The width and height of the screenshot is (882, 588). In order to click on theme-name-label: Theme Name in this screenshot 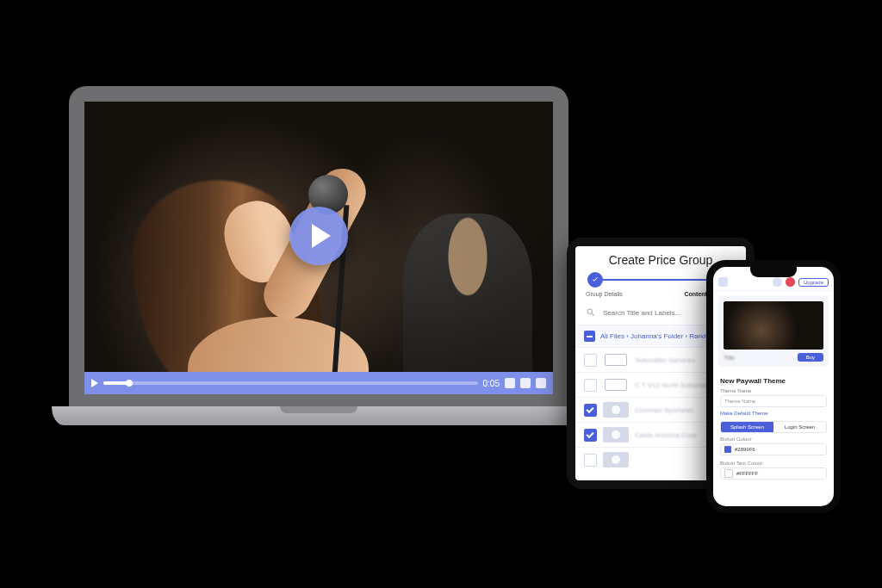, I will do `click(773, 391)`.